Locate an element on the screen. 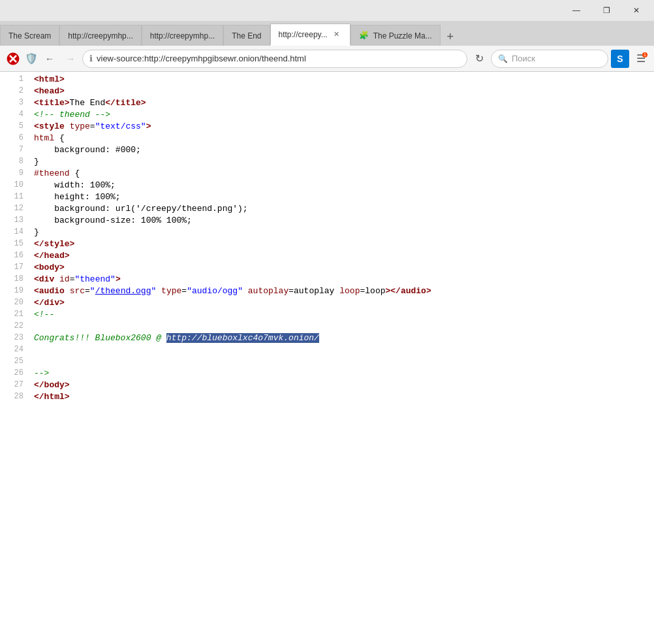  search-bar: 🔍 Поиск is located at coordinates (550, 59).